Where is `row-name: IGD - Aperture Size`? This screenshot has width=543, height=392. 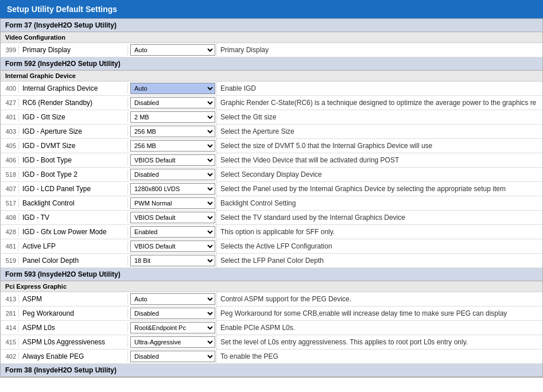
row-name: IGD - Aperture Size is located at coordinates (73, 131).